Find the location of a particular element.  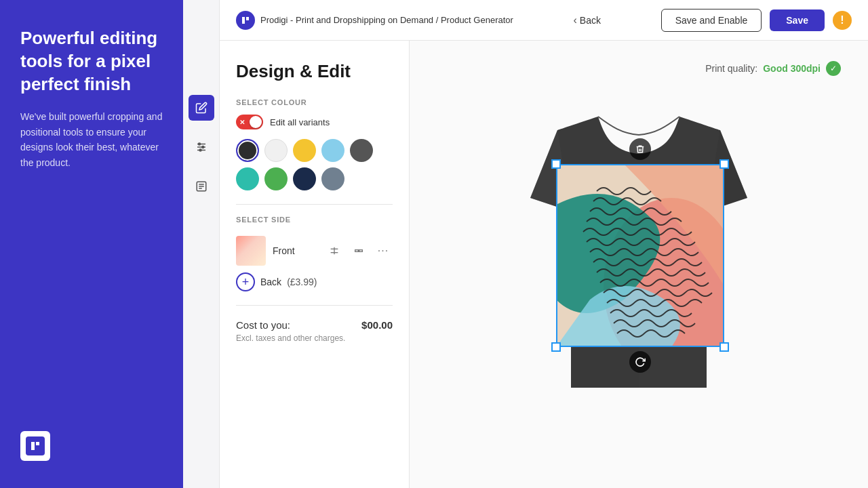

colour-swatch-light-blue is located at coordinates (333, 150).